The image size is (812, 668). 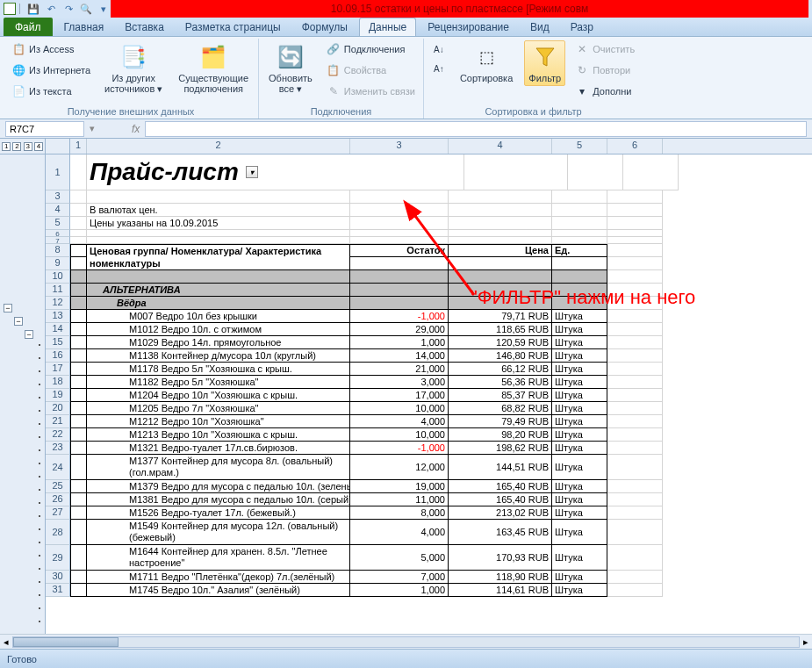 What do you see at coordinates (579, 146) in the screenshot?
I see `col-header-5: 5` at bounding box center [579, 146].